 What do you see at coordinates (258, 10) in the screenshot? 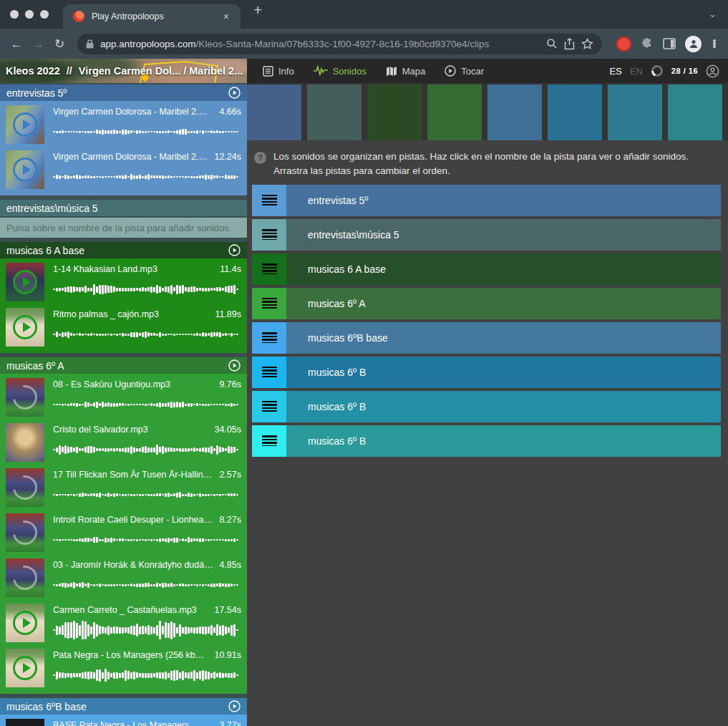
I see `new-tab-button: +` at bounding box center [258, 10].